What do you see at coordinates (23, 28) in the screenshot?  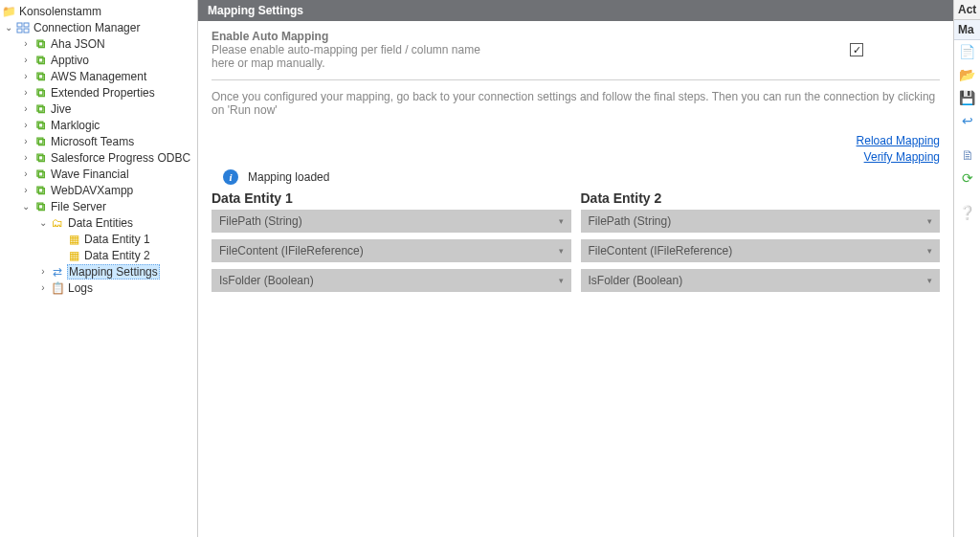 I see `connection-manager-icon` at bounding box center [23, 28].